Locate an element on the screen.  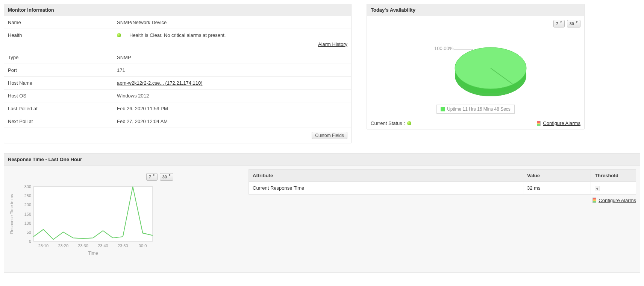
response-time-line-chart: Response Time in ms05010015020025030023:… is located at coordinates (82, 220).